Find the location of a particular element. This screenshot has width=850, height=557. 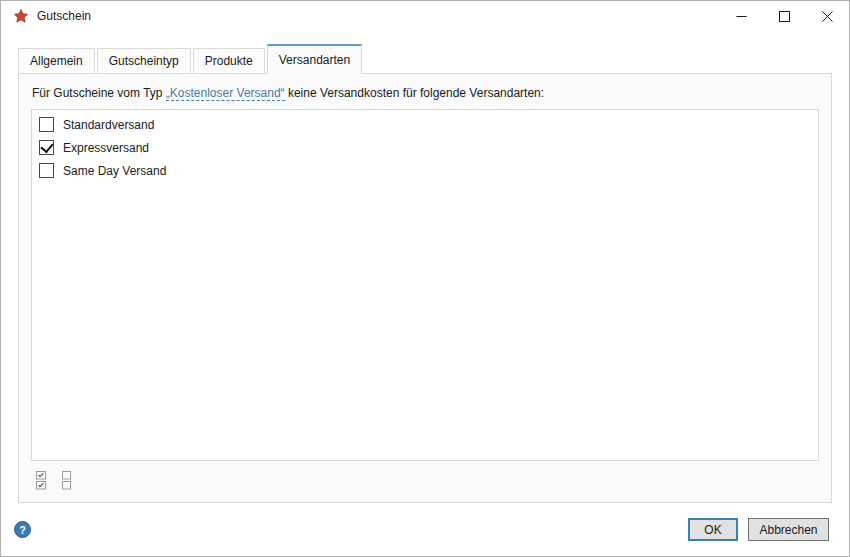

shipping-option-label: Standardversand is located at coordinates (108, 125).